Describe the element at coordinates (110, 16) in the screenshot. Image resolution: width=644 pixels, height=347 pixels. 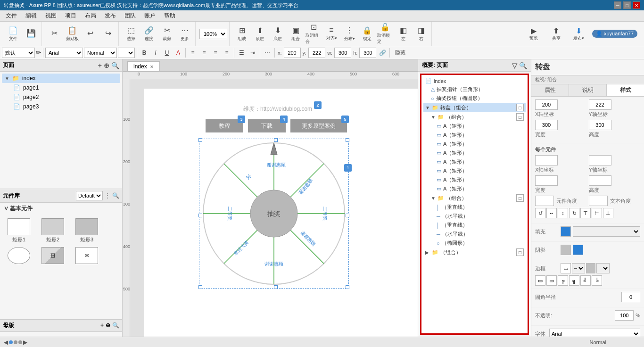
I see `menu-publish: 发布` at that location.